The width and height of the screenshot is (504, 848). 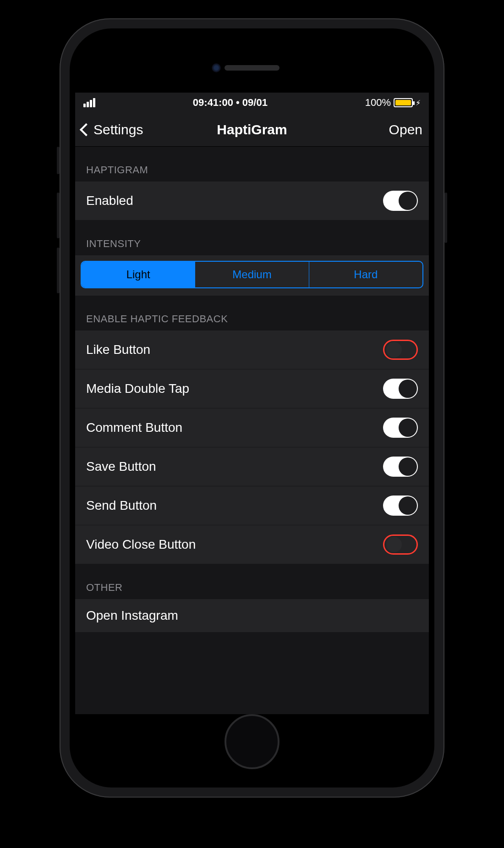 What do you see at coordinates (252, 742) in the screenshot?
I see `home-button` at bounding box center [252, 742].